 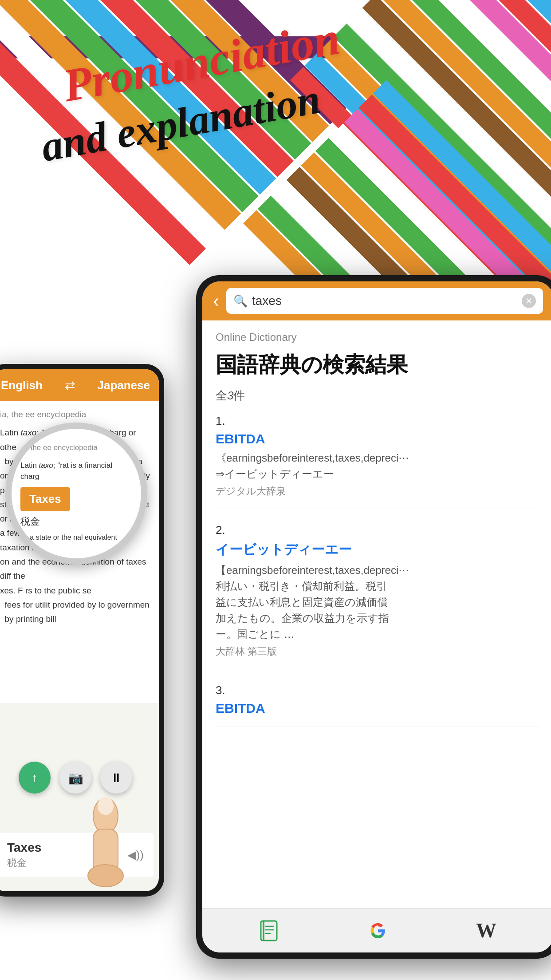 I want to click on pause-button: ⏸, so click(x=116, y=778).